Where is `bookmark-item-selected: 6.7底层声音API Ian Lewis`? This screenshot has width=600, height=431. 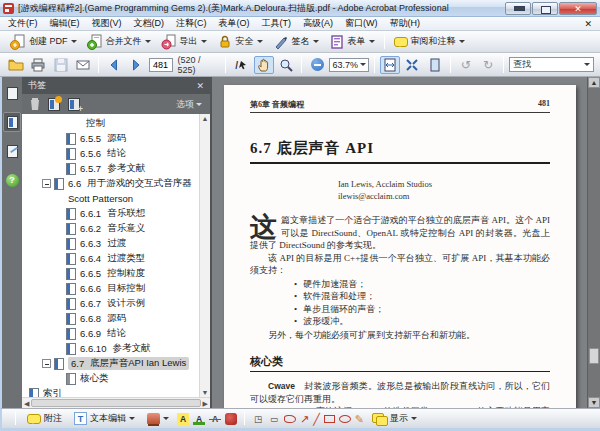 bookmark-item-selected: 6.7底层声音API Ian Lewis is located at coordinates (112, 364).